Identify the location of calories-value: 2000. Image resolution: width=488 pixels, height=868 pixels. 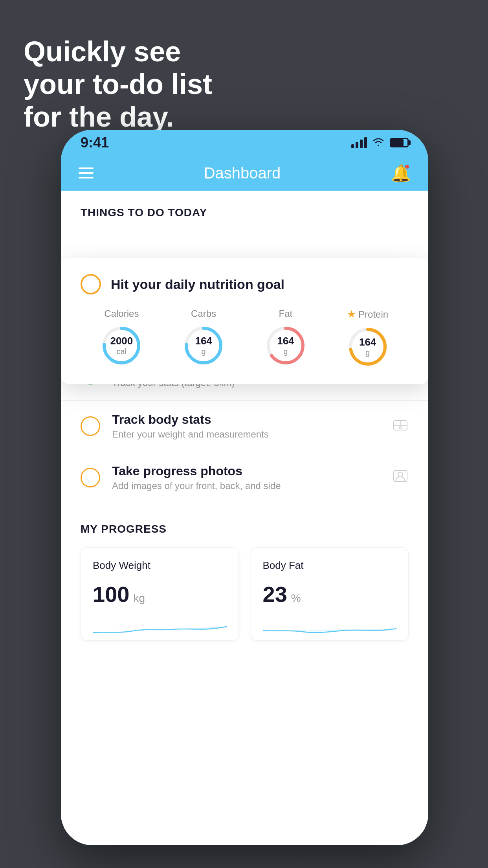
(121, 341).